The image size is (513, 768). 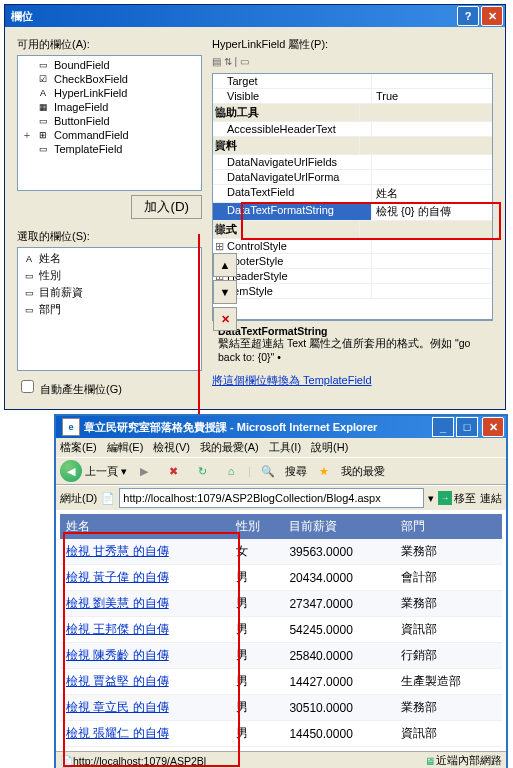 I want to click on address-bar: 網址(D) 📄 ▾ → 移至 連結, so click(x=281, y=498).